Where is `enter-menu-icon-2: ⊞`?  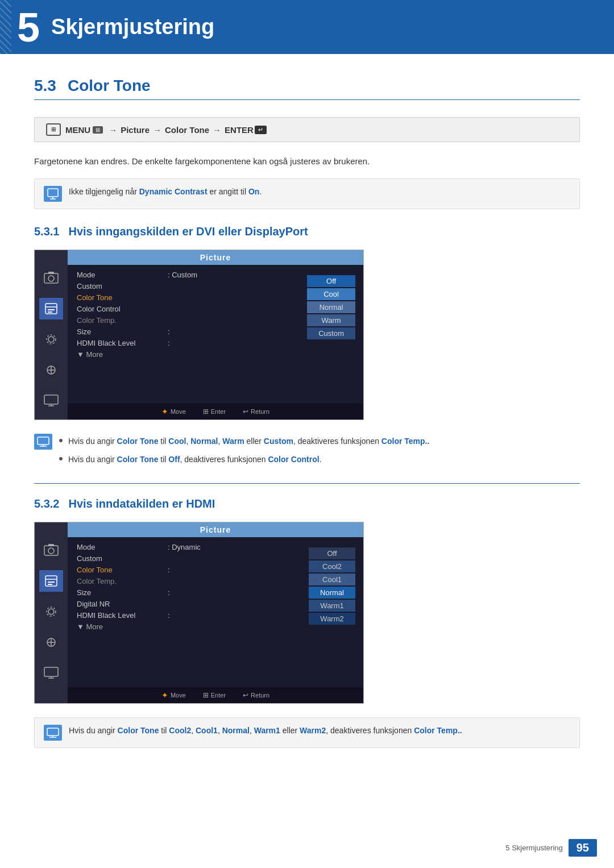
enter-menu-icon-2: ⊞ is located at coordinates (206, 695).